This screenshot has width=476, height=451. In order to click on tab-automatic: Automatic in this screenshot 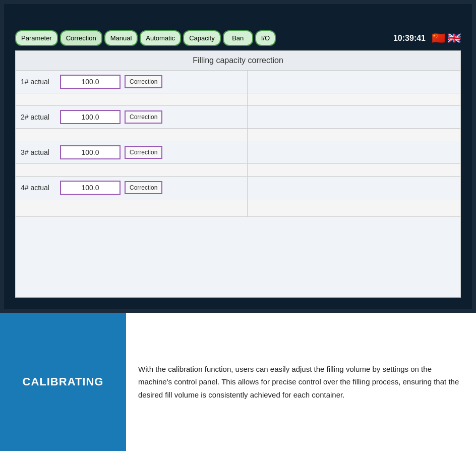, I will do `click(160, 38)`.